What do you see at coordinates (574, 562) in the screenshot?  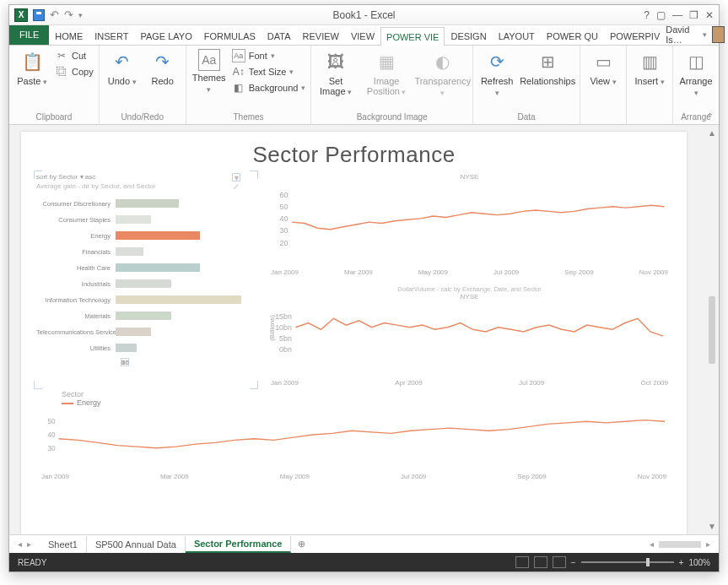 I see `zoom-out-button: −` at bounding box center [574, 562].